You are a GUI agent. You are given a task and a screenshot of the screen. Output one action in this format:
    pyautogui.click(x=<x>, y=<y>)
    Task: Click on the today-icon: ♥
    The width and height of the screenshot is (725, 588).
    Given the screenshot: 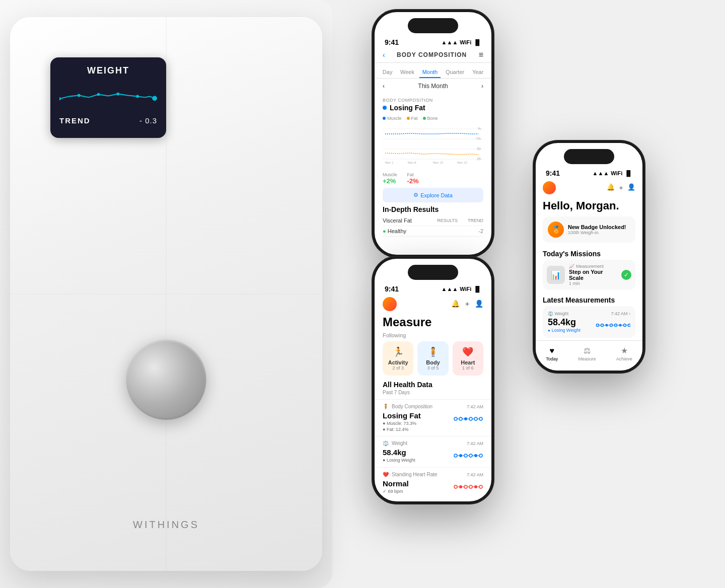 What is the action you would take?
    pyautogui.click(x=552, y=351)
    